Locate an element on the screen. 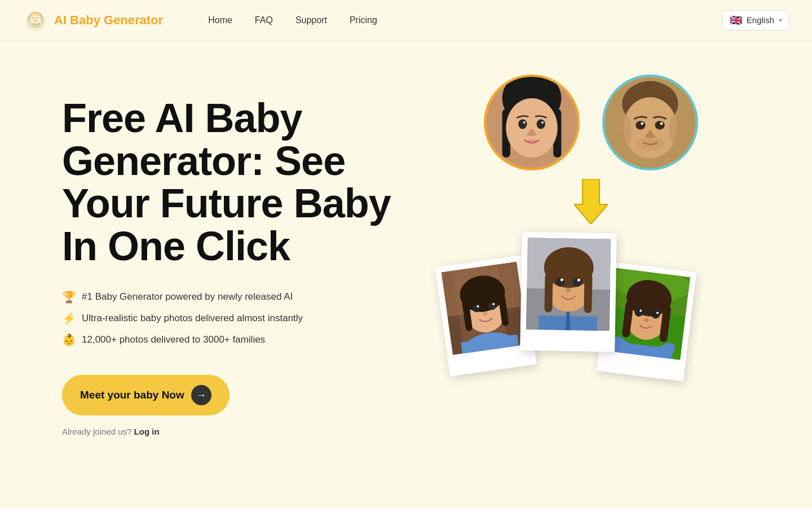 The height and width of the screenshot is (508, 812). logo-link: AI Baby Generator is located at coordinates (92, 20).